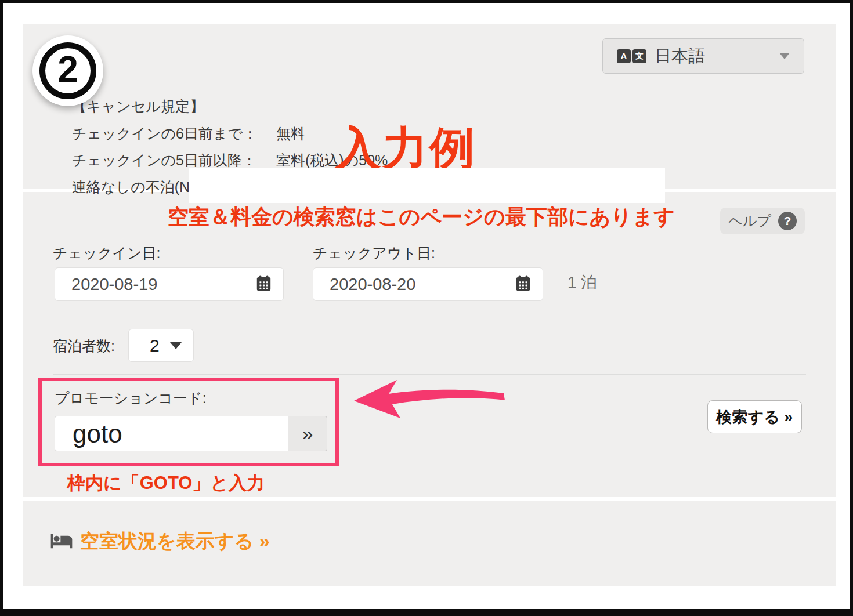  Describe the element at coordinates (68, 71) in the screenshot. I see `step-2-badge: 2` at that location.